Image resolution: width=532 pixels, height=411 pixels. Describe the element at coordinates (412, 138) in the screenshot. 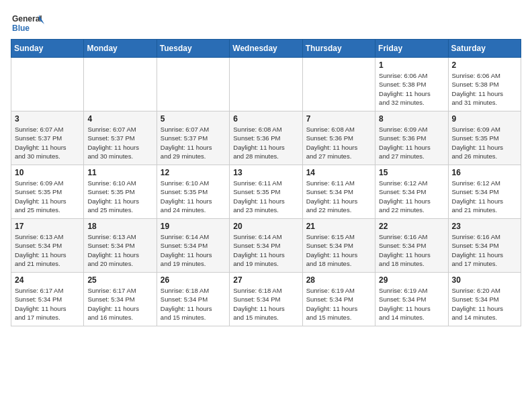

I see `day-cell: 8Sunrise: 6:09 AM Sunset: 5:36 PM Daylig…` at that location.